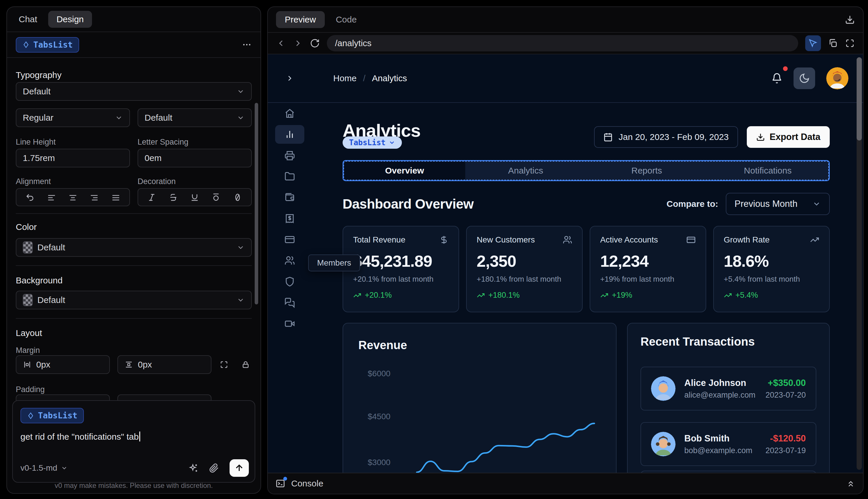 The height and width of the screenshot is (499, 868). Describe the element at coordinates (214, 468) in the screenshot. I see `attach-file-button` at that location.